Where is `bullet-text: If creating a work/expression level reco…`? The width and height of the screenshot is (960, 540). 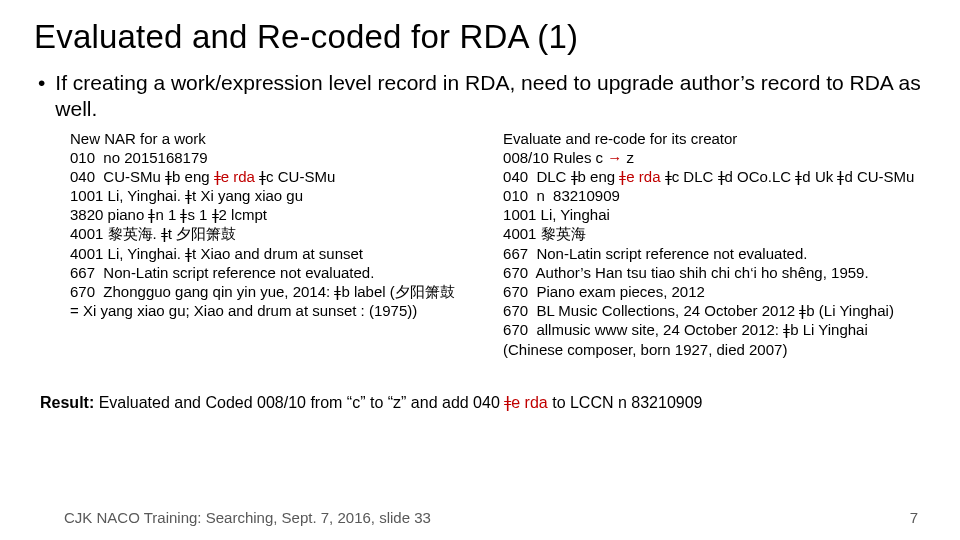 bullet-text: If creating a work/expression level reco… is located at coordinates (490, 96).